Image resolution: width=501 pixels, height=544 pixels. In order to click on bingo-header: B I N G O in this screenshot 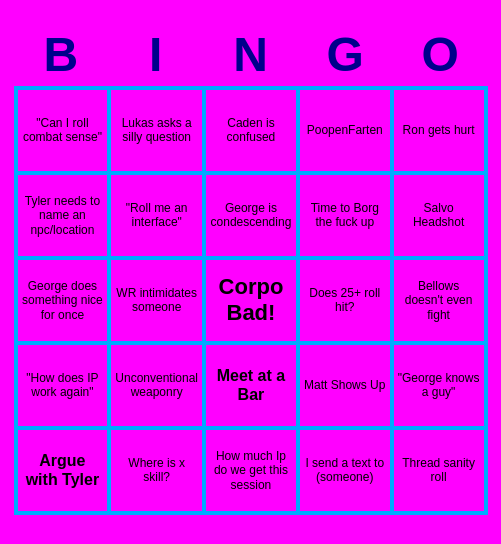, I will do `click(251, 56)`.